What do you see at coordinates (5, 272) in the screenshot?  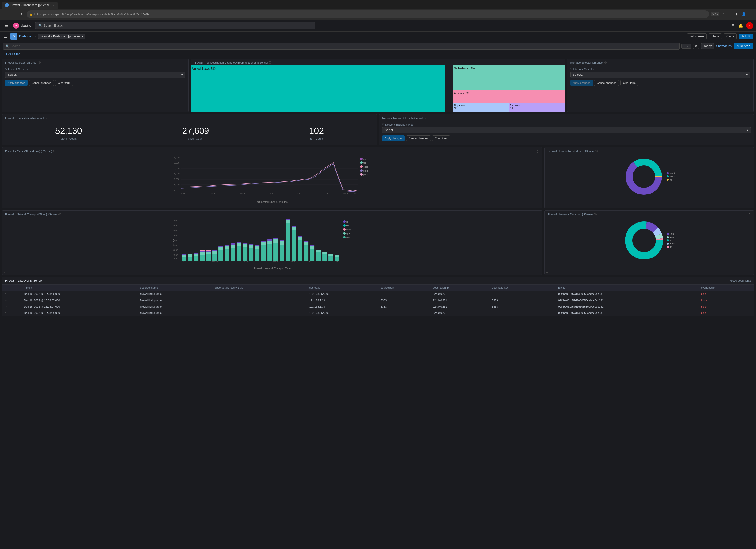 I see `network-transport-time-scroll: ↔` at bounding box center [5, 272].